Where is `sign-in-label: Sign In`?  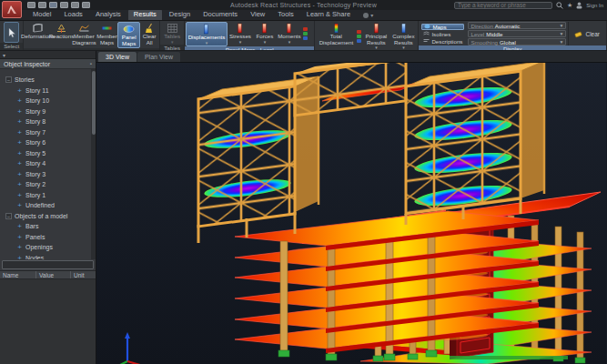
sign-in-label: Sign In is located at coordinates (595, 5).